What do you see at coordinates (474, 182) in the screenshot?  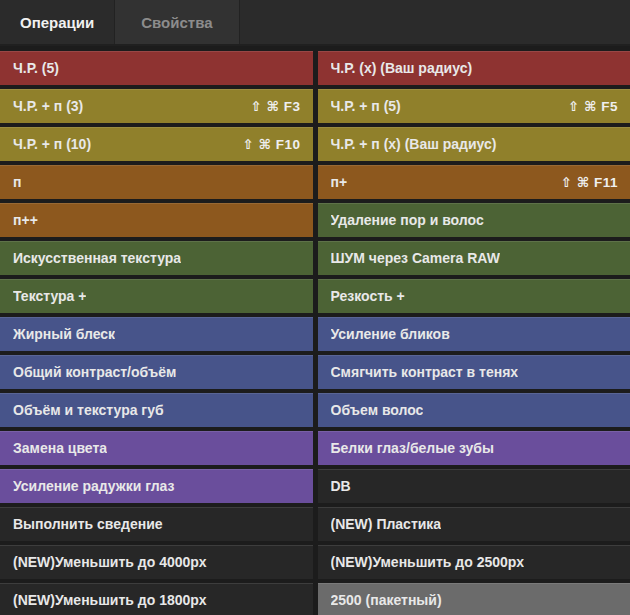 I see `action-button: п+ ⇧ ⌘ F11` at bounding box center [474, 182].